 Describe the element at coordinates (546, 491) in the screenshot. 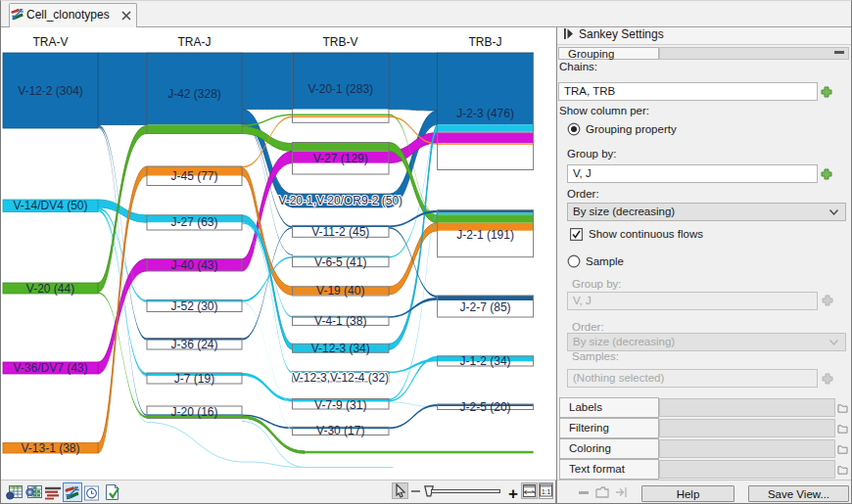

I see `svg-text: 1:1` at that location.